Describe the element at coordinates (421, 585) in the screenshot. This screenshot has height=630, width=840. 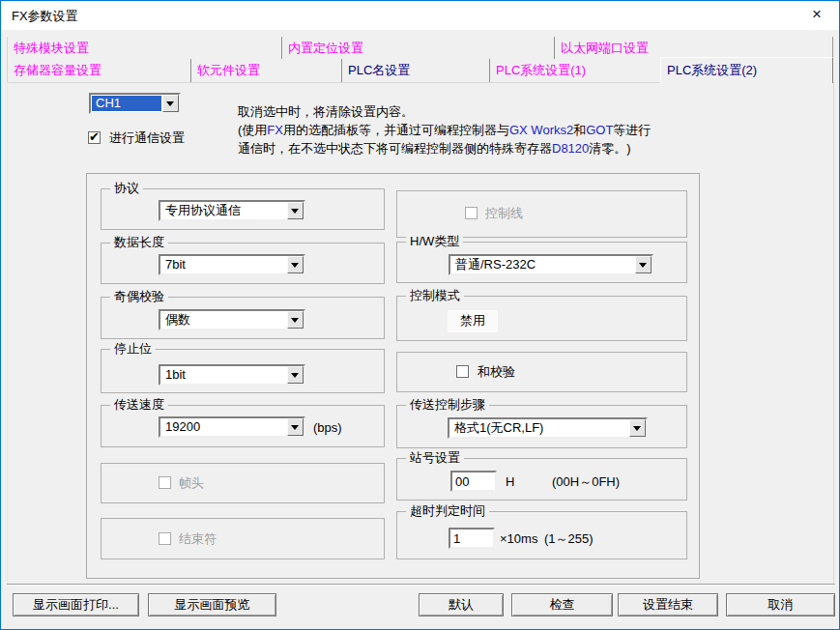
I see `separator-line` at that location.